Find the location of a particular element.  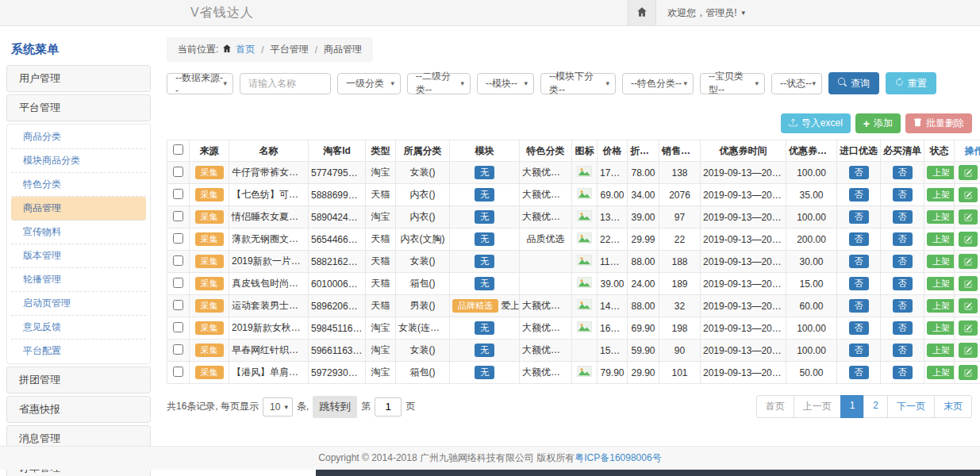

home-button is located at coordinates (642, 13).